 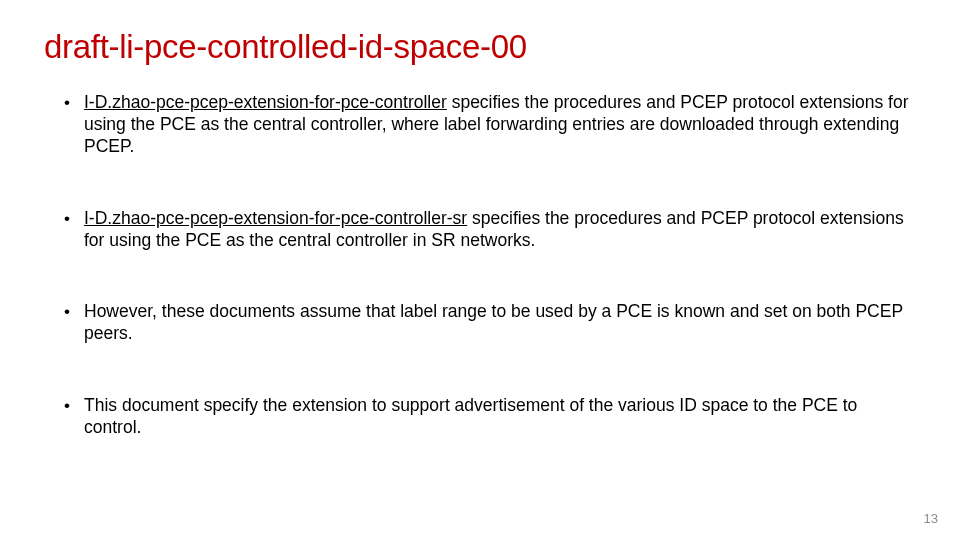 I want to click on bullet-item: This document specify the extension to s…, so click(x=493, y=417).